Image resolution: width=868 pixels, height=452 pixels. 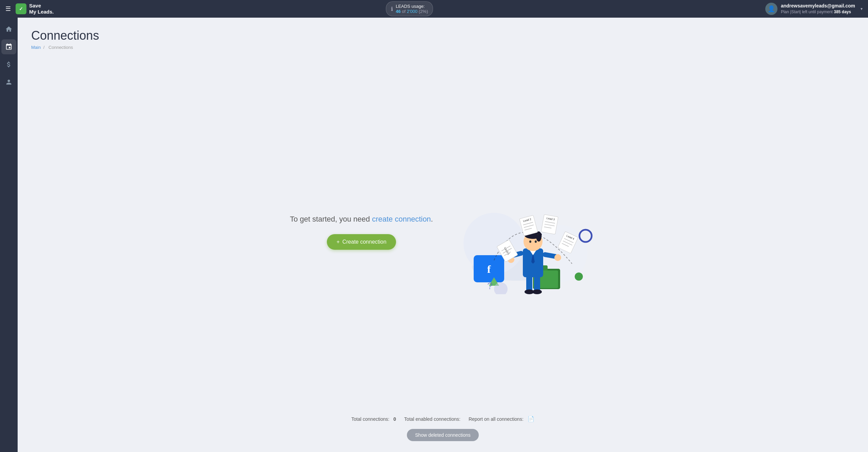 What do you see at coordinates (36, 48) in the screenshot?
I see `breadcrumb-main: Main` at bounding box center [36, 48].